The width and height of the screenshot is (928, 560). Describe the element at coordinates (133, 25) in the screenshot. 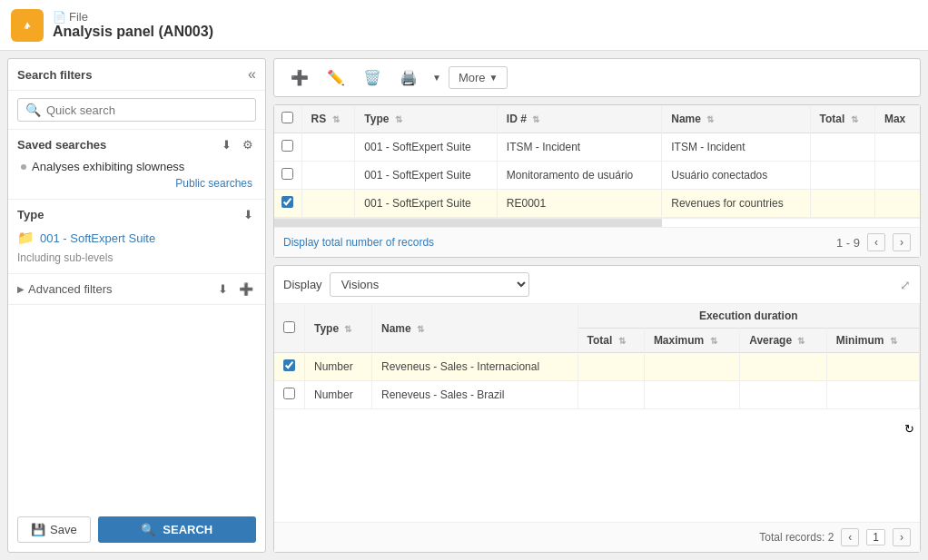

I see `header-title-group: 📄 File Analysis panel (AN003)` at that location.